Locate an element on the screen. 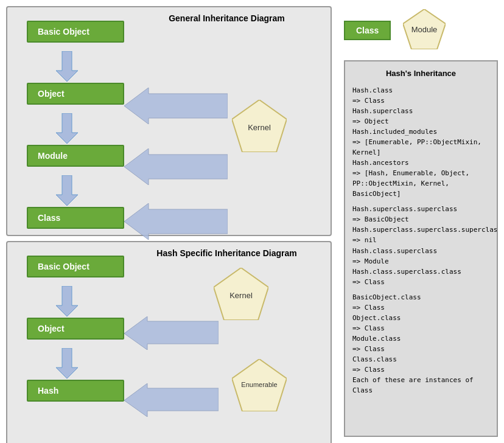 The height and width of the screenshot is (443, 504). class-node-object: Object is located at coordinates (75, 94).